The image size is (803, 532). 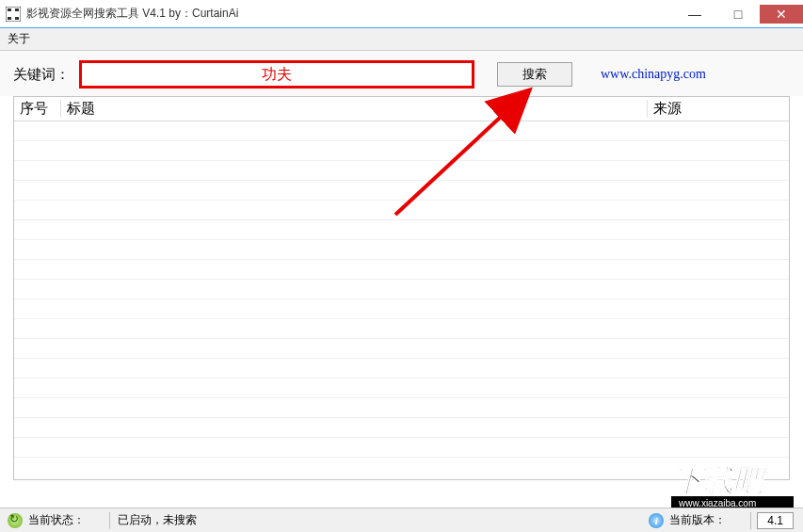 I want to click on col-source: 来源, so click(x=718, y=109).